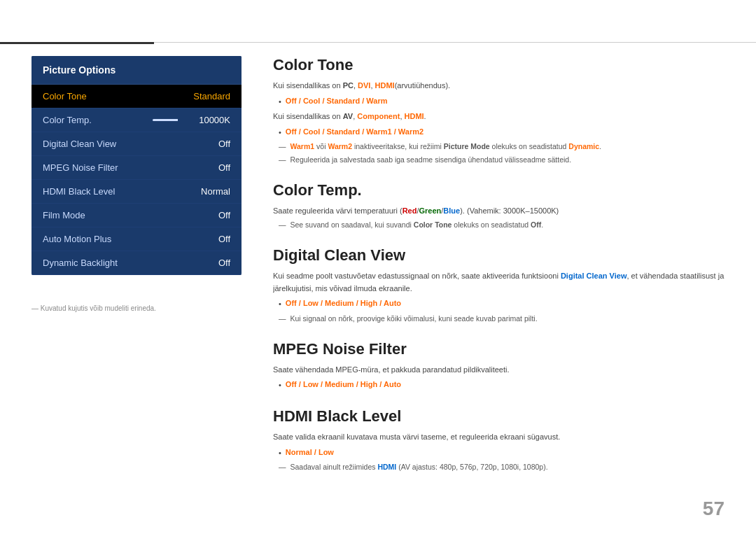 This screenshot has width=756, height=534. What do you see at coordinates (211, 97) in the screenshot?
I see `sidebar-value-color-tone: Standard` at bounding box center [211, 97].